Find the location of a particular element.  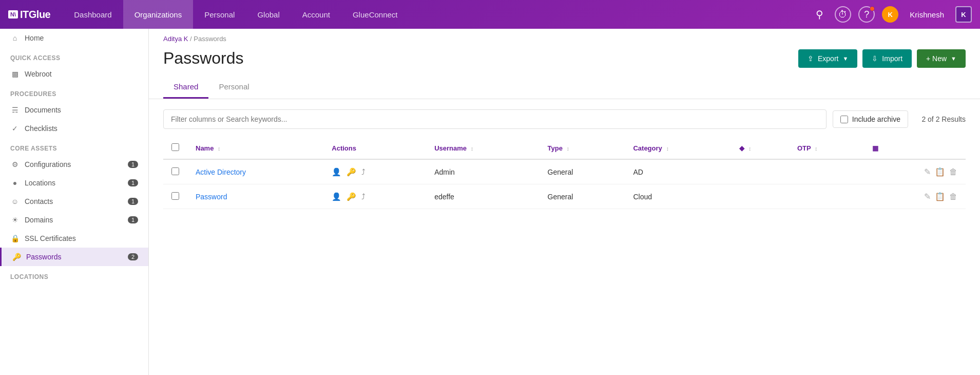

row2-checkbox-cell is located at coordinates (176, 197).